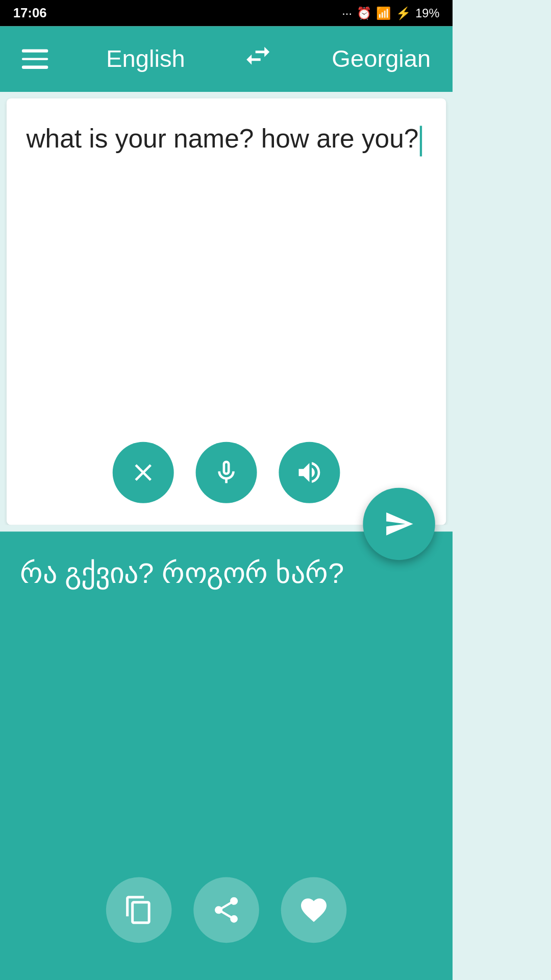  Describe the element at coordinates (259, 59) in the screenshot. I see `swap-languages-button` at that location.